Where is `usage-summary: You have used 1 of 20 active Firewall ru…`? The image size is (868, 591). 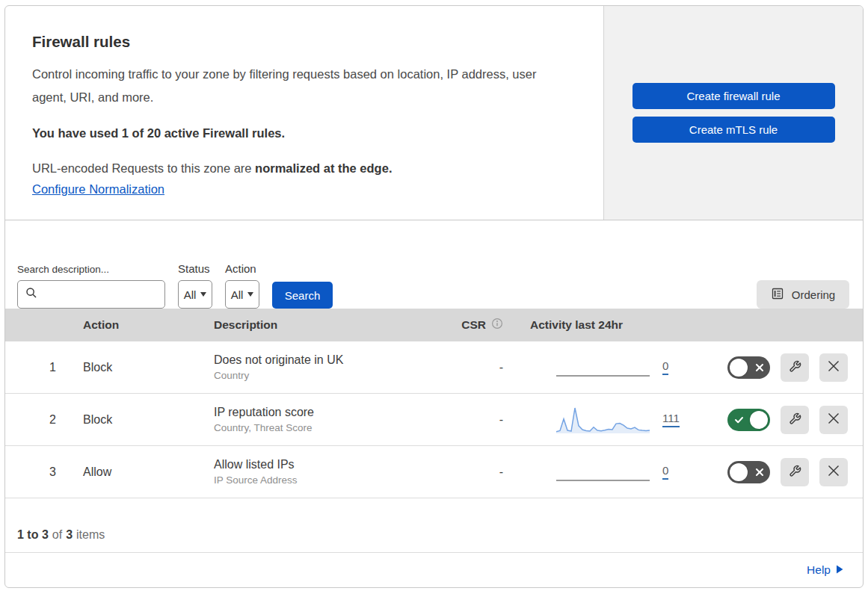
usage-summary: You have used 1 of 20 active Firewall ru… is located at coordinates (303, 133).